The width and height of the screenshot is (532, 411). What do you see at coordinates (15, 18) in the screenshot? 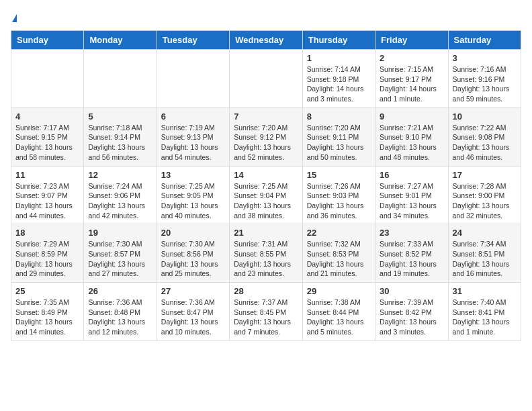
I see `logo-triangle-icon` at bounding box center [15, 18].